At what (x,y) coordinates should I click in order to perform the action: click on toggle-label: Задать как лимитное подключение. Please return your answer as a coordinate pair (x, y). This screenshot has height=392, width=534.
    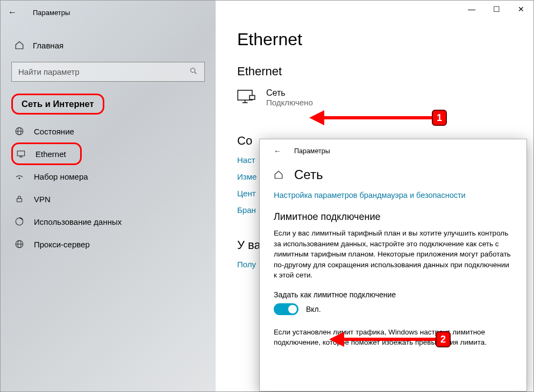
    Looking at the image, I should click on (393, 295).